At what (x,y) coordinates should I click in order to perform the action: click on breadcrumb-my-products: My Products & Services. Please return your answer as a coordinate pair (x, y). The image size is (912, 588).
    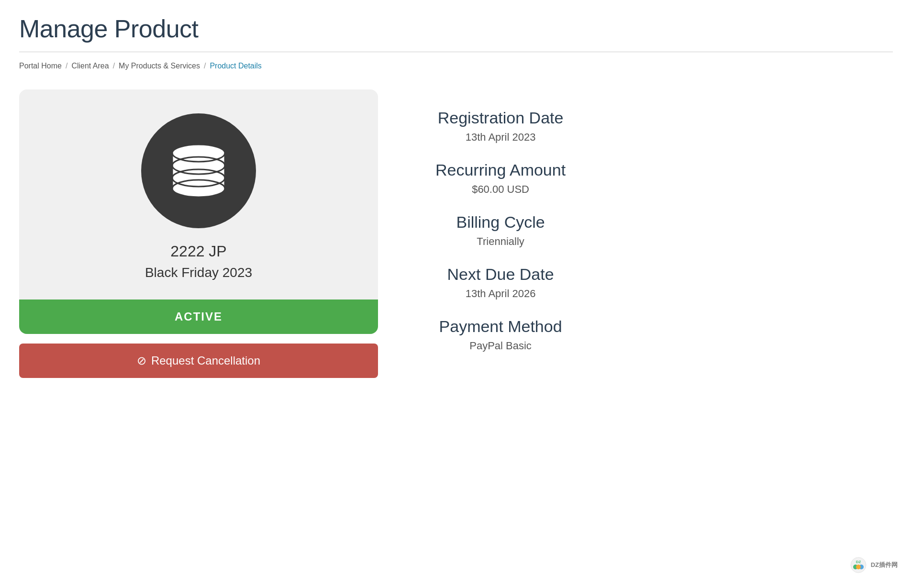
    Looking at the image, I should click on (159, 66).